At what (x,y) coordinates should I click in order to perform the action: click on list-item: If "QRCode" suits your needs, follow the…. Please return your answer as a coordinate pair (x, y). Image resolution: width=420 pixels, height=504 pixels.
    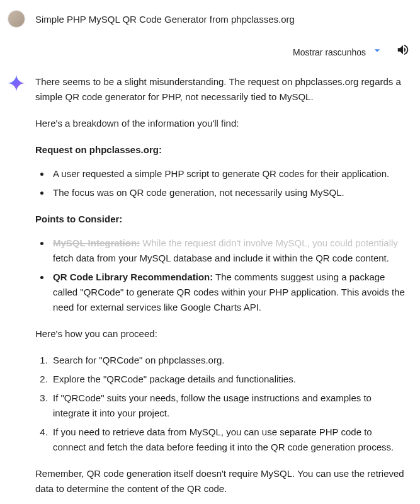
    Looking at the image, I should click on (228, 406).